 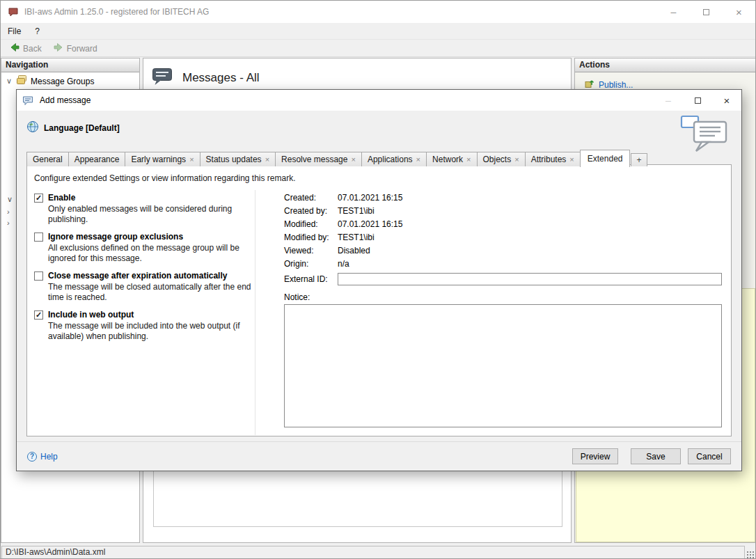 I want to click on back-arrow-icon, so click(x=15, y=49).